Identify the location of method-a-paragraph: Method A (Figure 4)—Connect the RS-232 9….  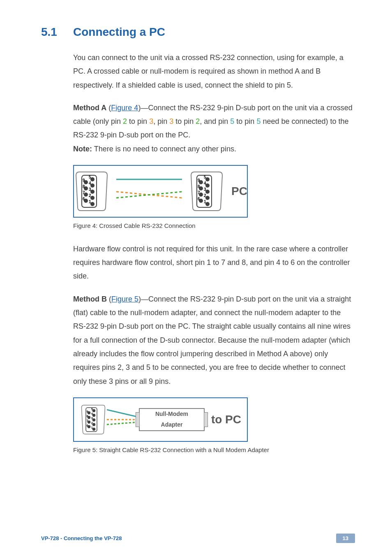
(214, 128).